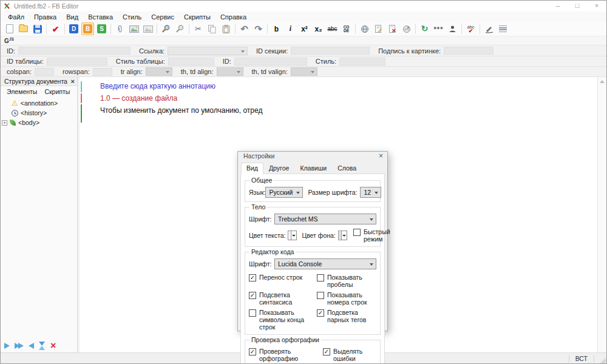 Image resolution: width=607 pixels, height=364 pixels. I want to click on cell-id-input, so click(271, 62).